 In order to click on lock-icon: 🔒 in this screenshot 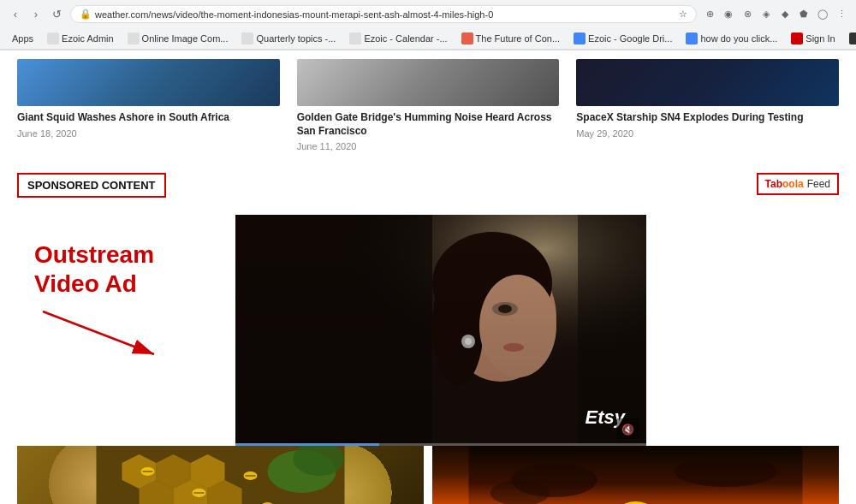, I will do `click(86, 14)`.